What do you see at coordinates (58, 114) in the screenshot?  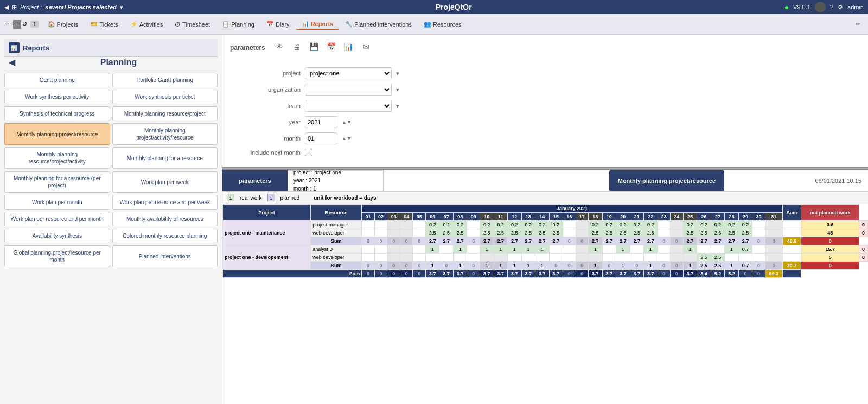 I see `btn-synthesis-technical: Synthesis of technical progress` at bounding box center [58, 114].